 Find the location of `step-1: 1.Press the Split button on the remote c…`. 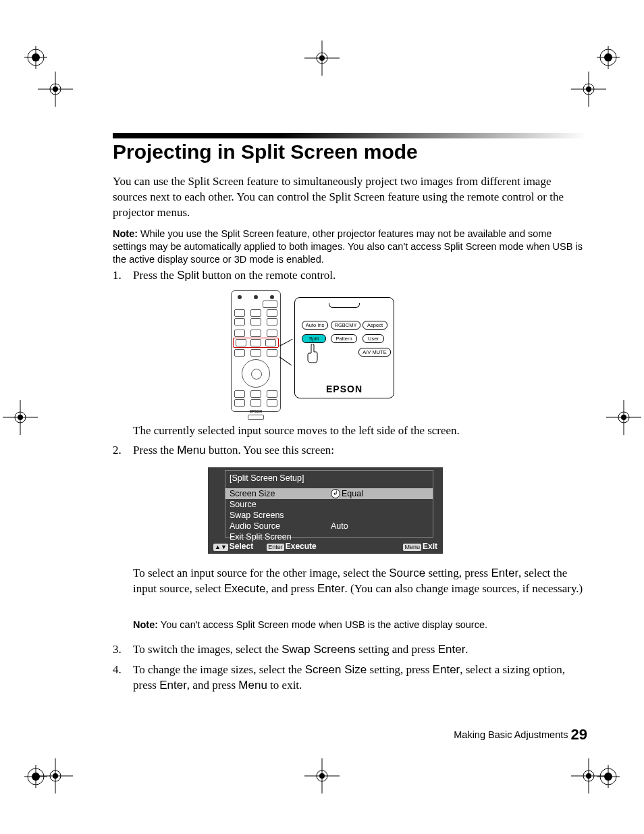

step-1: 1.Press the Split button on the remote c… is located at coordinates (350, 276).